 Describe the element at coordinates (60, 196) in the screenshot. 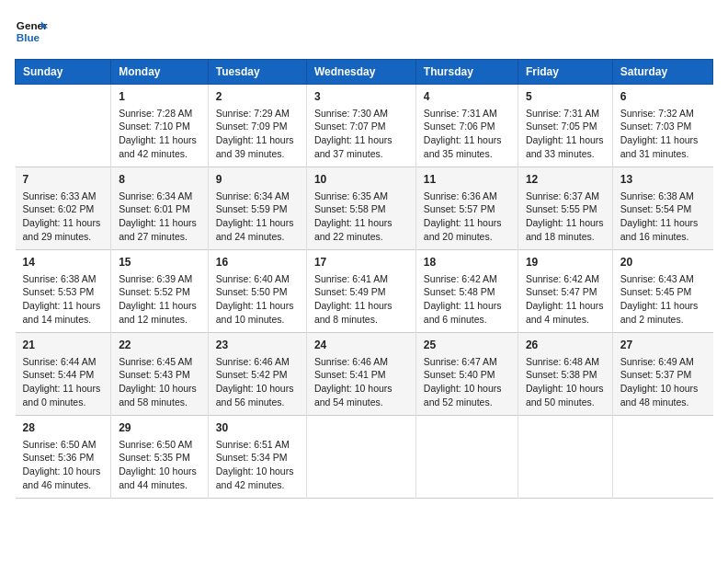

I see `sunrise-time: Sunrise: 6:33 AM` at that location.